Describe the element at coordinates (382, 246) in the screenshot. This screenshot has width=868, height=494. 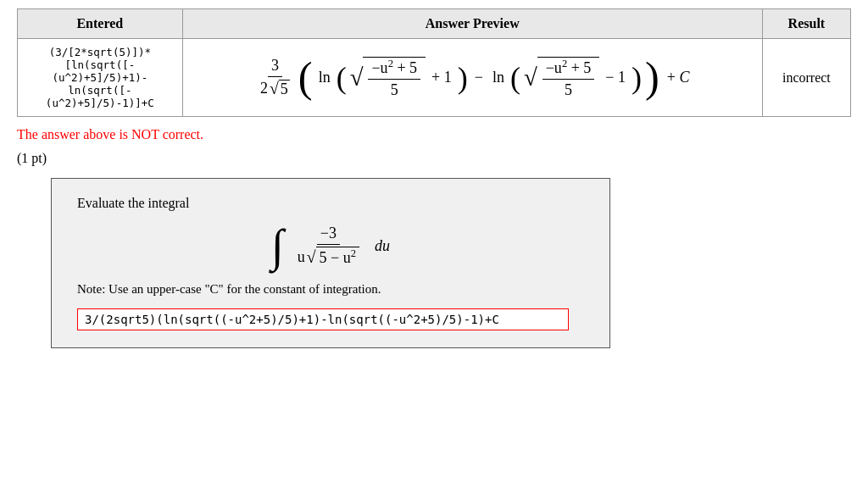
I see `du-label: du` at that location.